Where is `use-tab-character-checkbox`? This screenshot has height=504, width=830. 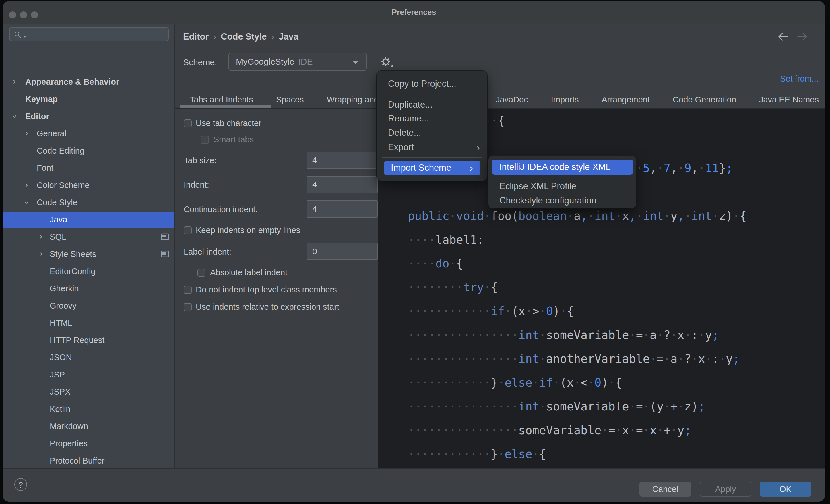 use-tab-character-checkbox is located at coordinates (188, 123).